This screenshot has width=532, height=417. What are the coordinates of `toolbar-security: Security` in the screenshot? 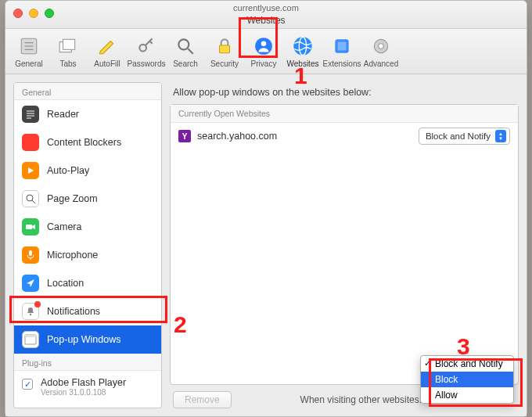 It's located at (225, 52).